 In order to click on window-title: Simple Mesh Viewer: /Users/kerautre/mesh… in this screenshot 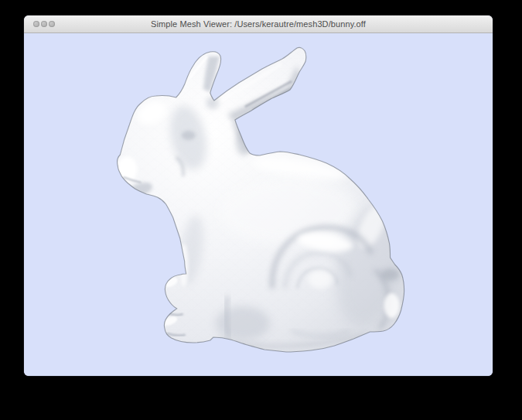, I will do `click(258, 24)`.